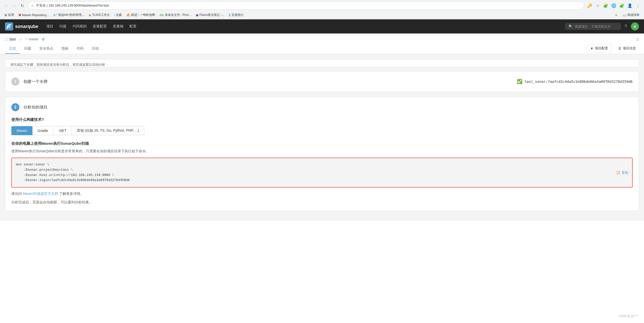  What do you see at coordinates (627, 48) in the screenshot?
I see `project-info-button: ☰ 项目信息` at bounding box center [627, 48].